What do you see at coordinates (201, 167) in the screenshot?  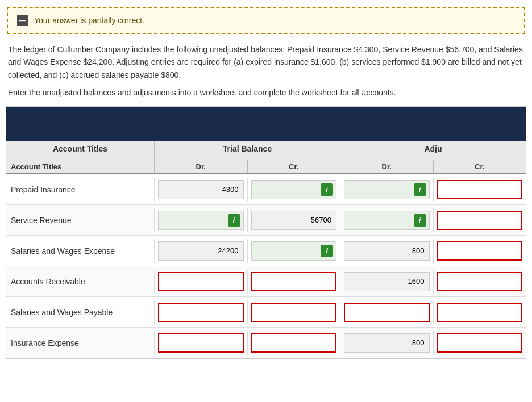 I see `tb-dr-subheader: Dr.` at bounding box center [201, 167].